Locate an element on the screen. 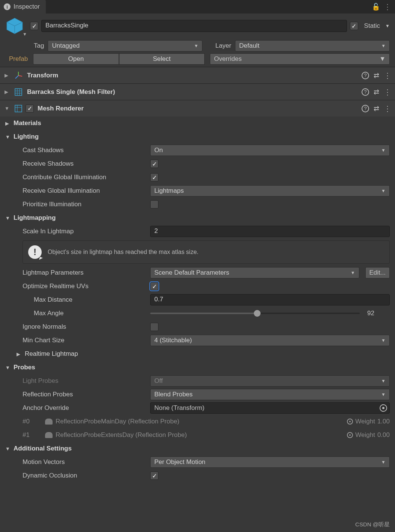 Image resolution: width=395 pixels, height=532 pixels. watermark: CSDN @听星 is located at coordinates (372, 524).